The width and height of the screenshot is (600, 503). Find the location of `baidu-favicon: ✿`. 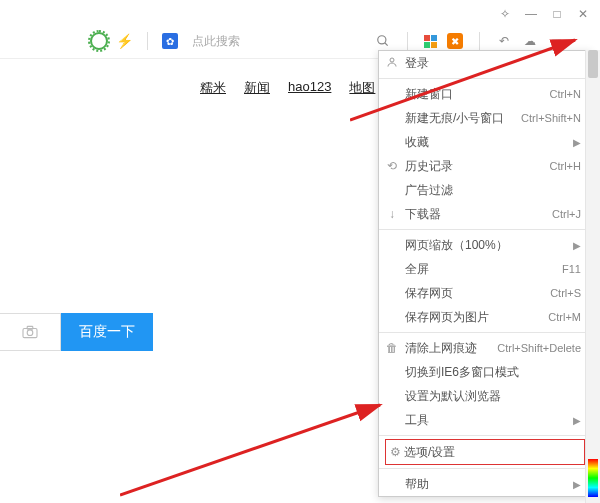

baidu-favicon: ✿ is located at coordinates (170, 41).